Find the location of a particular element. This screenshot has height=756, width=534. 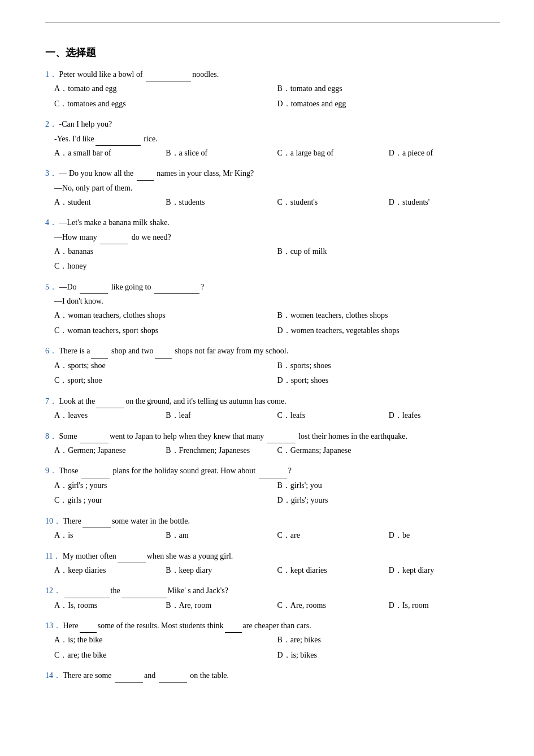

q1-option-b-label: B． is located at coordinates (284, 88).